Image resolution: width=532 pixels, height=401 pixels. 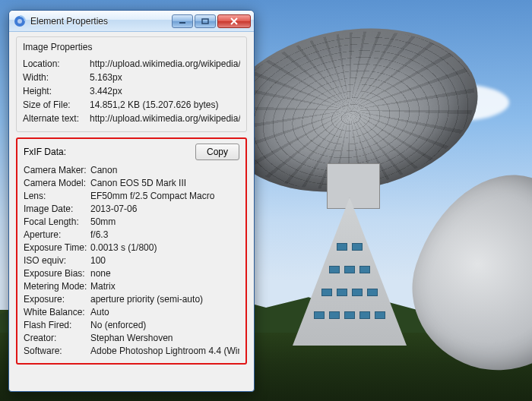 I want to click on prop-row-height: Height: 3.442px, so click(x=131, y=91).